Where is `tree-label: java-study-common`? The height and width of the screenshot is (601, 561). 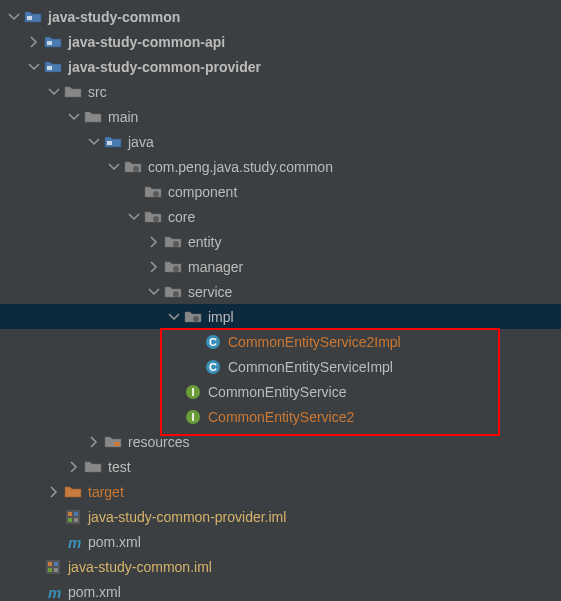 tree-label: java-study-common is located at coordinates (114, 17).